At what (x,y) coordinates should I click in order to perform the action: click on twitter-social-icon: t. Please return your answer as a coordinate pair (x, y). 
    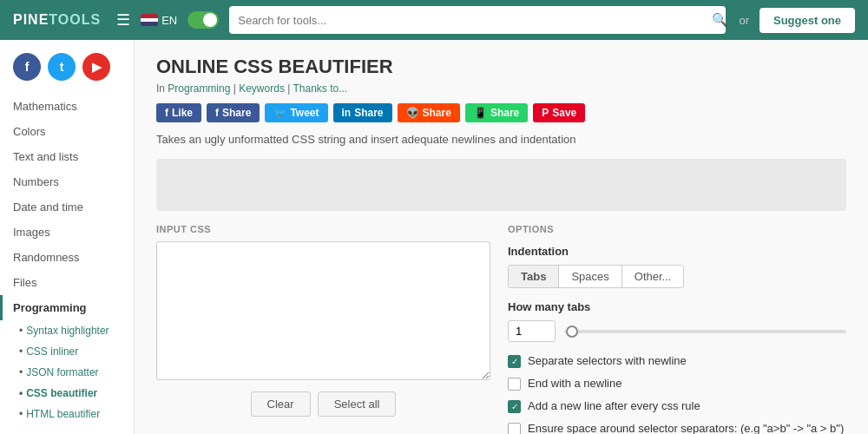
    Looking at the image, I should click on (62, 67).